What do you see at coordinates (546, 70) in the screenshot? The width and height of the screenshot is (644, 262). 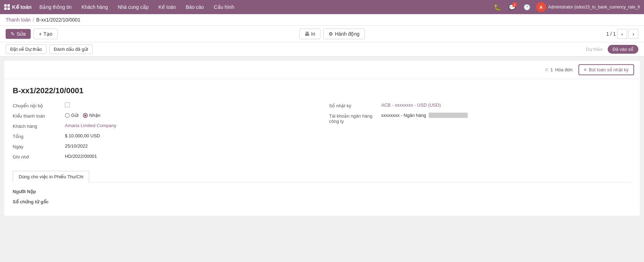 I see `invoice-menu-icon: ≡` at bounding box center [546, 70].